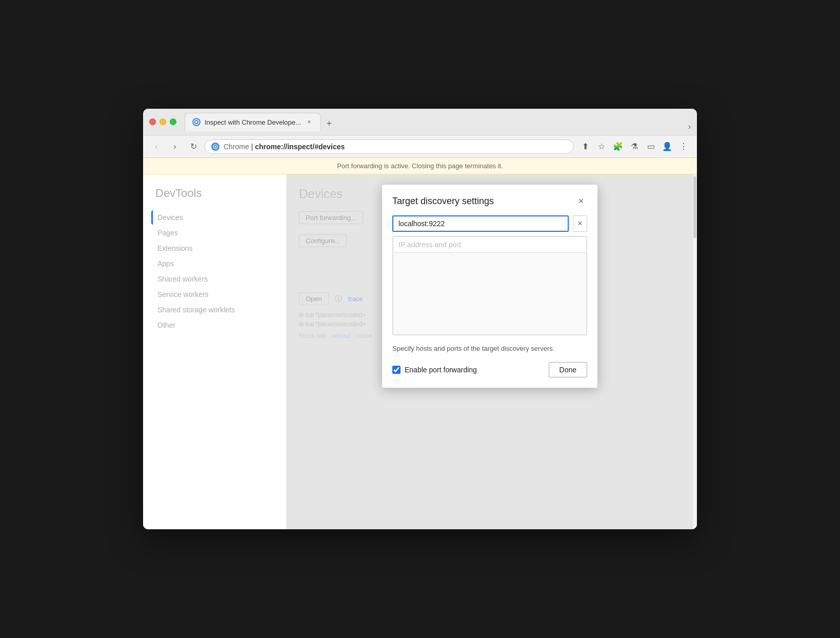 This screenshot has height=638, width=840. What do you see at coordinates (490, 245) in the screenshot?
I see `port-input-placeholder: IP address and port` at bounding box center [490, 245].